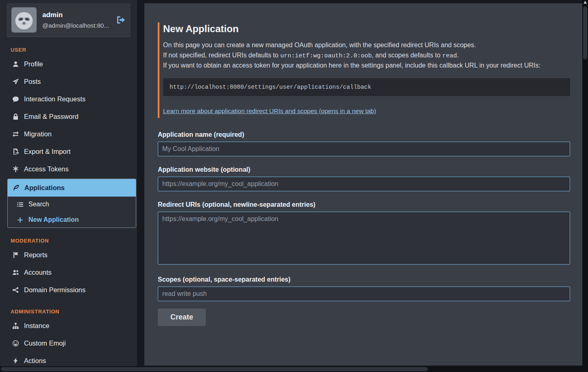 Image resolution: width=588 pixels, height=372 pixels. Describe the element at coordinates (291, 369) in the screenshot. I see `horizontal-scrollbar` at that location.